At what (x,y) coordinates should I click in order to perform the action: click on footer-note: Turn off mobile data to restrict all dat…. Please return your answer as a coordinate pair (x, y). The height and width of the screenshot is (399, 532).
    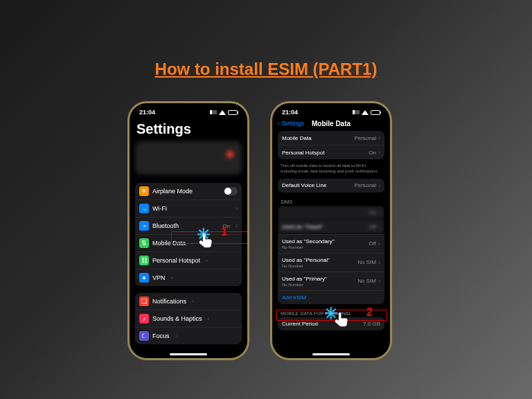
    Looking at the image, I should click on (331, 170).